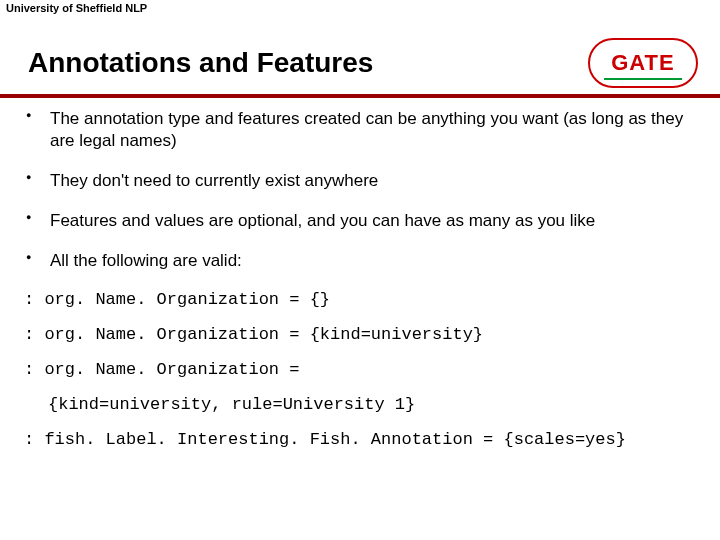 The height and width of the screenshot is (540, 720). I want to click on slide-title: Annotations and Features, so click(200, 63).